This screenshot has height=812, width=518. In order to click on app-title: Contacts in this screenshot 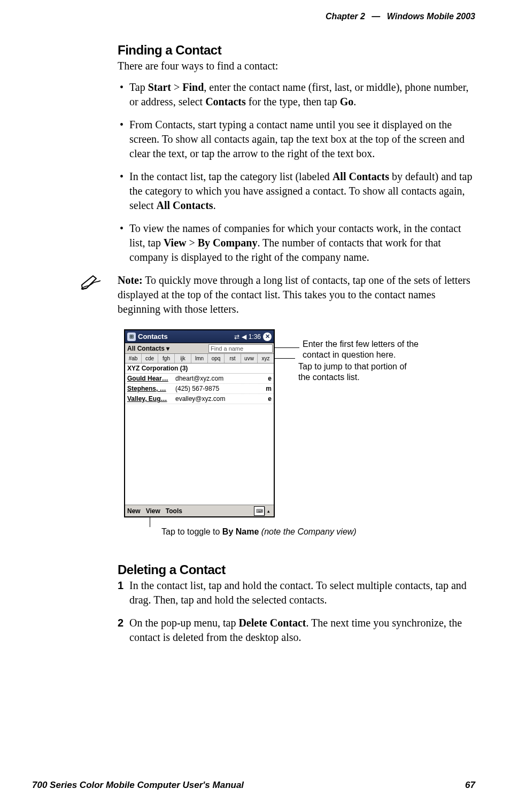, I will do `click(186, 337)`.